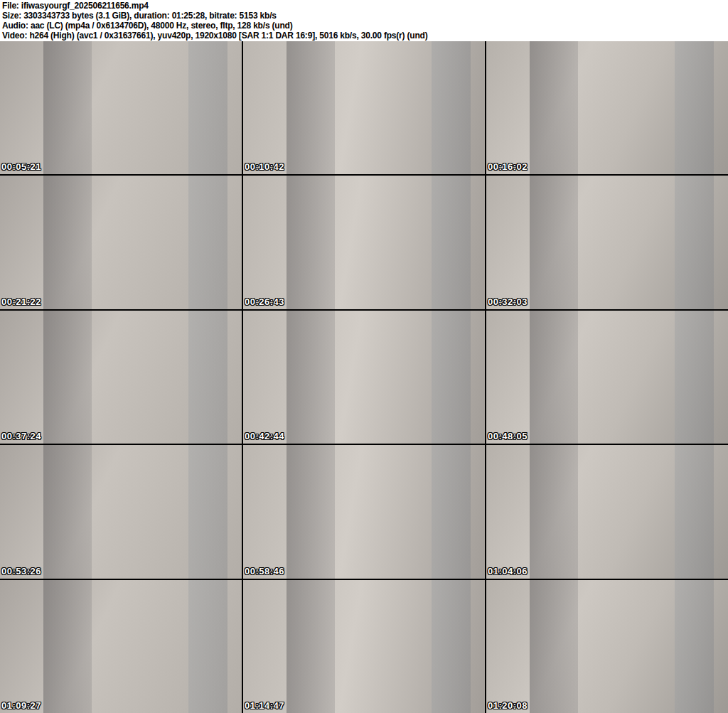 Image resolution: width=728 pixels, height=713 pixels. What do you see at coordinates (264, 301) in the screenshot?
I see `timestamp-overlay: 00:26:43` at bounding box center [264, 301].